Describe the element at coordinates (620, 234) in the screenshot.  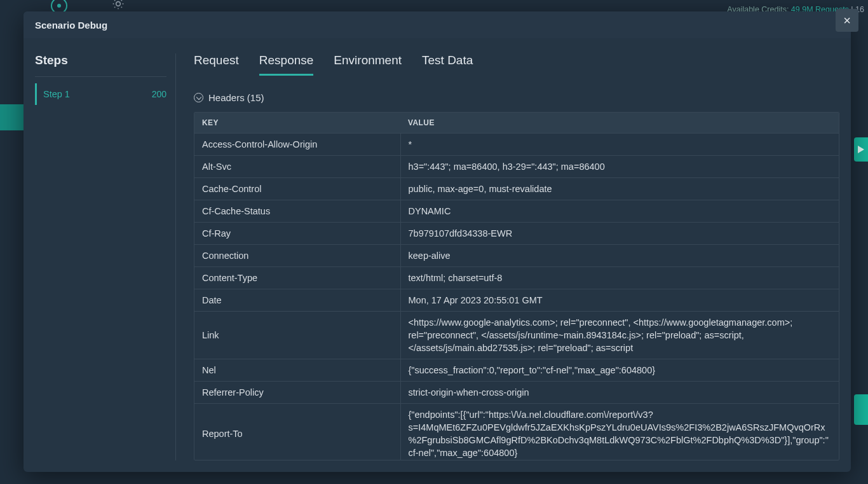
I see `header-value: 7b979107dfd34338-EWR` at that location.